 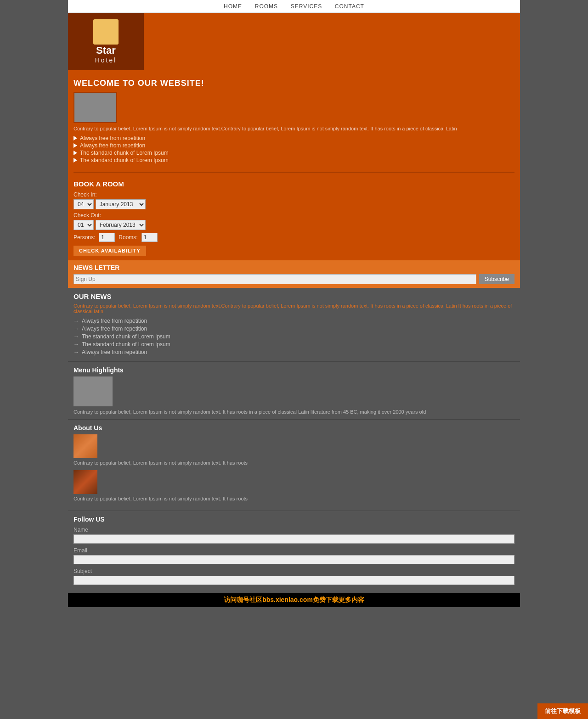 What do you see at coordinates (120, 204) in the screenshot?
I see `checkin-month-select: January 2013February 2013March 2013` at bounding box center [120, 204].